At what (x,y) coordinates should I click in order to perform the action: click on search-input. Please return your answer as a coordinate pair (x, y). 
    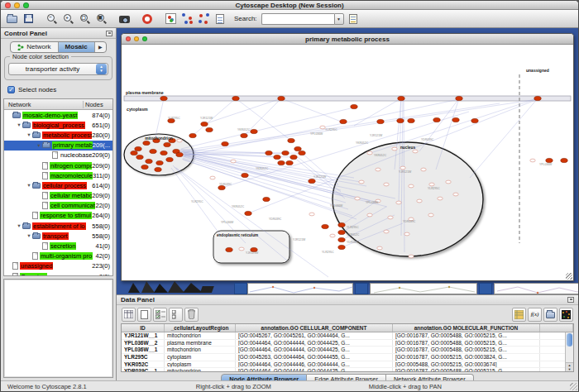
    Looking at the image, I should click on (298, 19).